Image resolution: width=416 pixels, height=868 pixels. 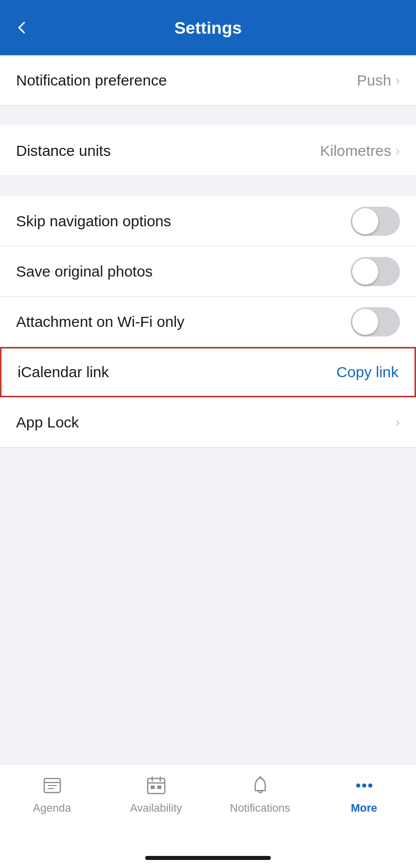 What do you see at coordinates (360, 151) in the screenshot?
I see `distance-units-value: Kilometres ›` at bounding box center [360, 151].